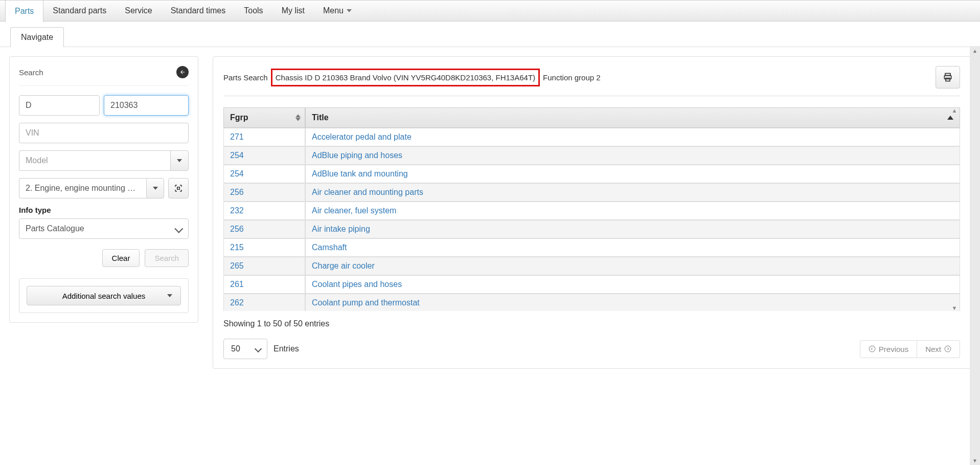  I want to click on title-link: AdBlue piping and hoses, so click(357, 156).